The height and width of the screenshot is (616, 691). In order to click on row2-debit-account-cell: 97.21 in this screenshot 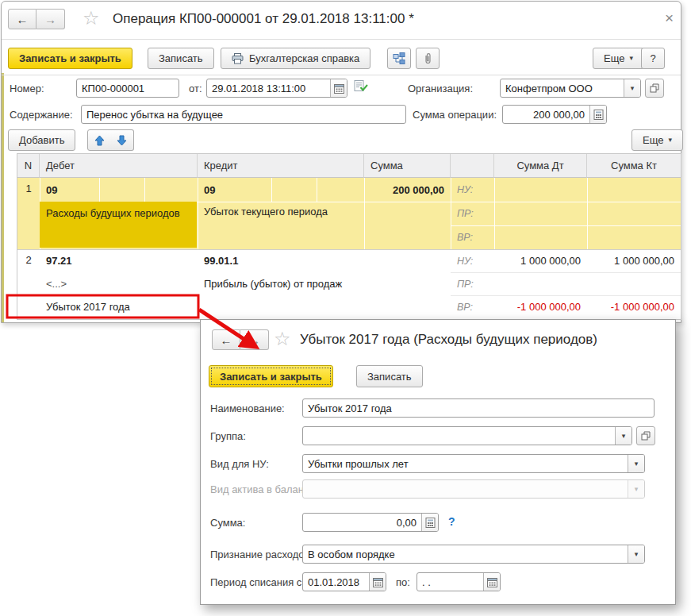, I will do `click(87, 260)`.